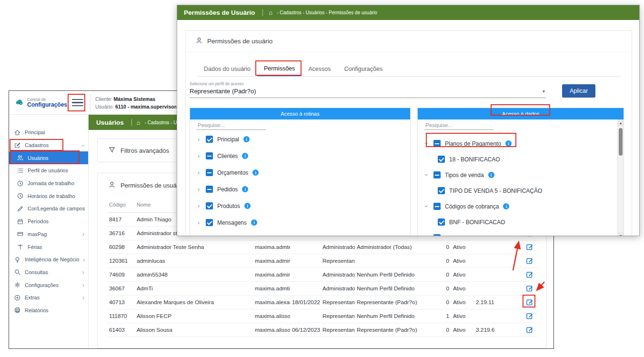 The image size is (644, 357). What do you see at coordinates (49, 260) in the screenshot?
I see `sidebar-item-inteligencia-de-negocio: Inteligência de Negócio` at bounding box center [49, 260].